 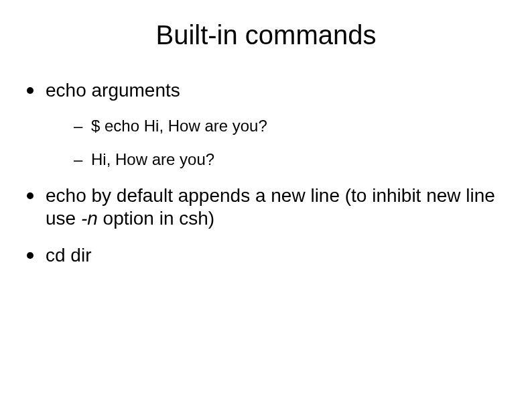 What do you see at coordinates (153, 160) in the screenshot?
I see `bullet-text: Hi, How are you?` at bounding box center [153, 160].